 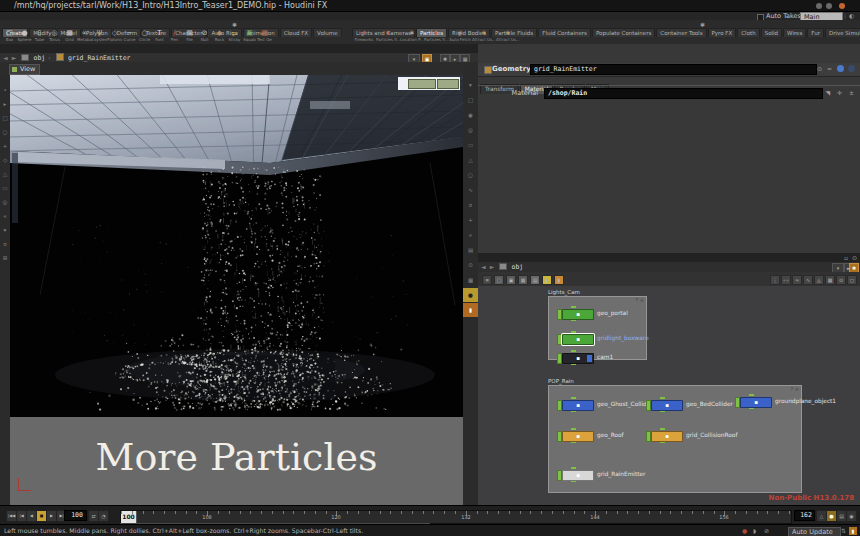 I want to click on shelf-tool-particles-fr: ∗Particles fr..., so click(x=436, y=36).